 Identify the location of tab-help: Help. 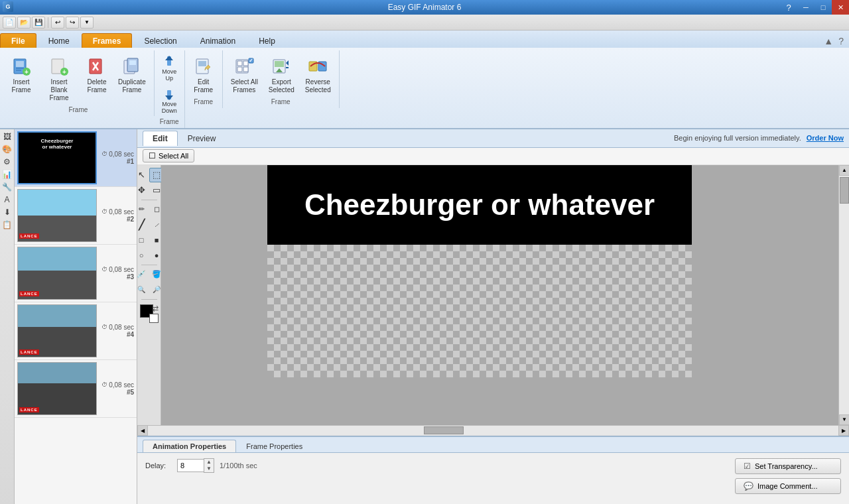
(267, 40).